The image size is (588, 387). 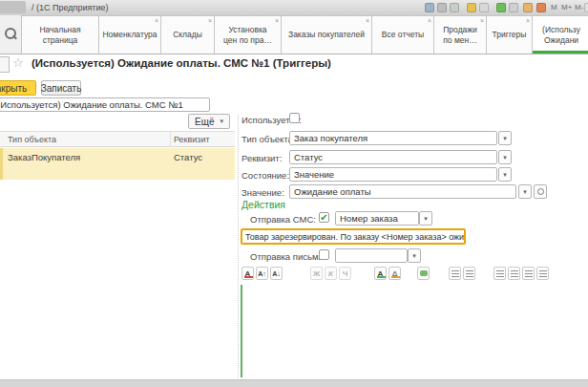 I want to click on value-select: Ожидание оплаты, so click(x=403, y=191).